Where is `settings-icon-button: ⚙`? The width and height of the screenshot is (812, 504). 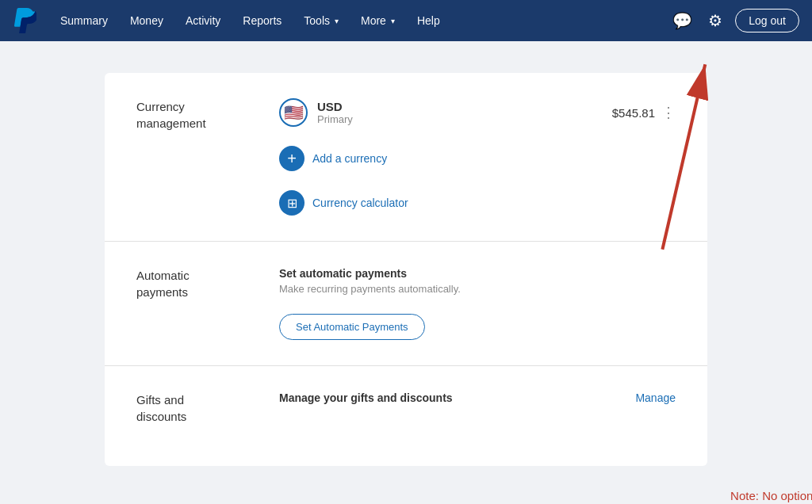
settings-icon-button: ⚙ is located at coordinates (715, 21).